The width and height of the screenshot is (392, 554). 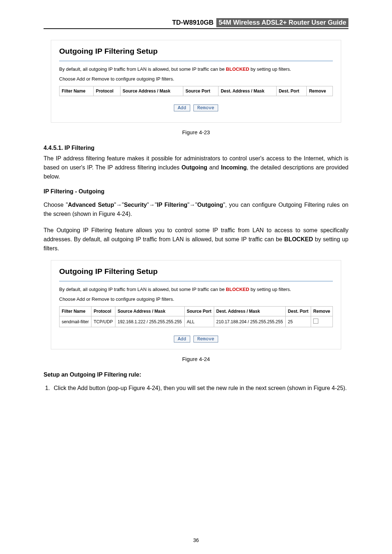 What do you see at coordinates (196, 192) in the screenshot?
I see `sub-heading: IP Filtering - Outgoing` at bounding box center [196, 192].